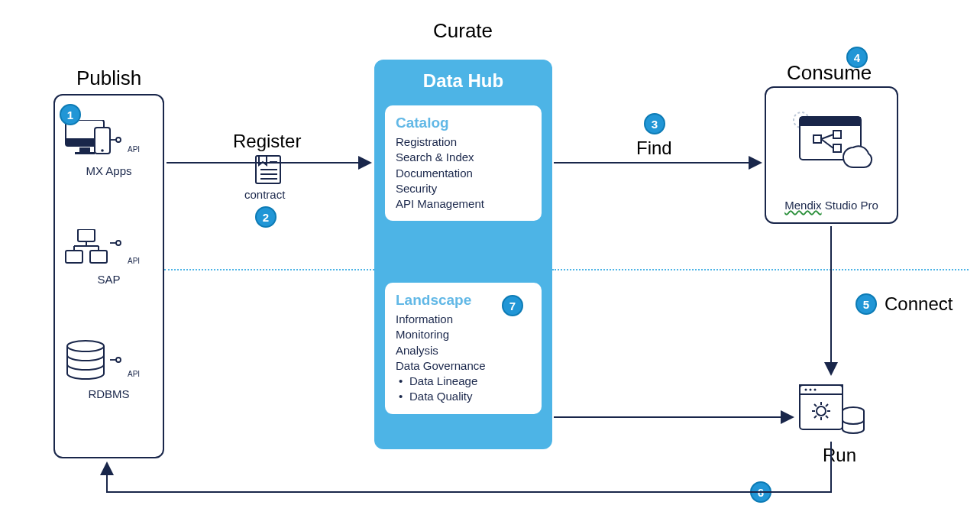  What do you see at coordinates (264, 194) in the screenshot?
I see `contract-caption: contract` at bounding box center [264, 194].